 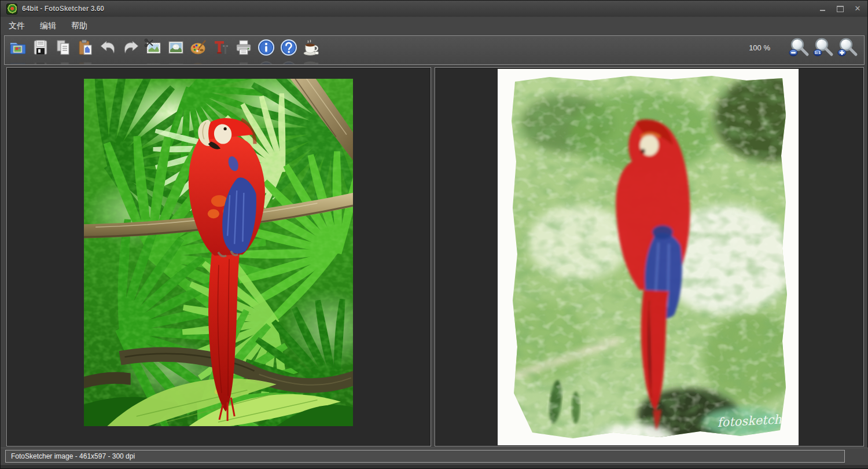 What do you see at coordinates (108, 48) in the screenshot?
I see `undo-button` at bounding box center [108, 48].